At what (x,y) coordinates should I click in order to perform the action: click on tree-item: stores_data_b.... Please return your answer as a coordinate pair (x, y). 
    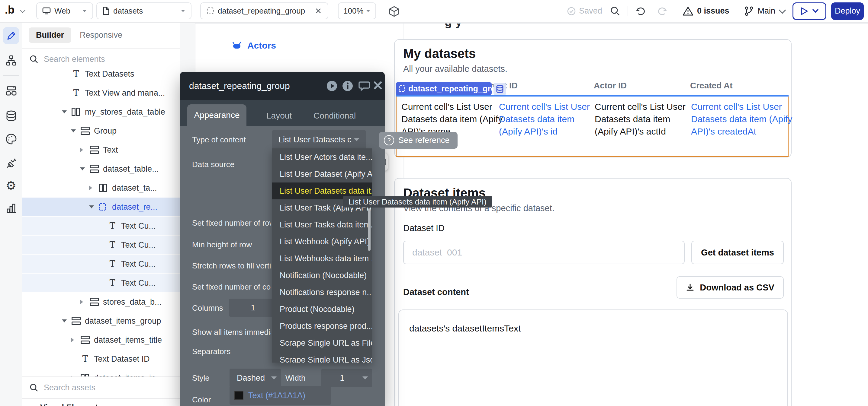
    Looking at the image, I should click on (101, 302).